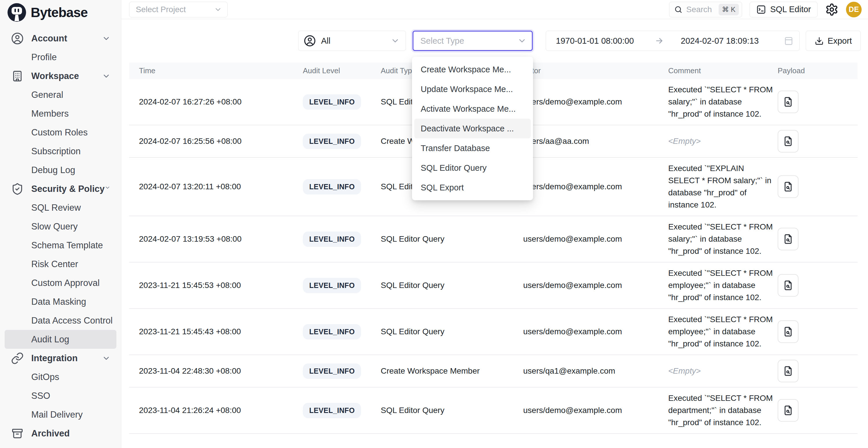 The width and height of the screenshot is (868, 448). I want to click on sidebar-section-workspace: Workspace, so click(61, 76).